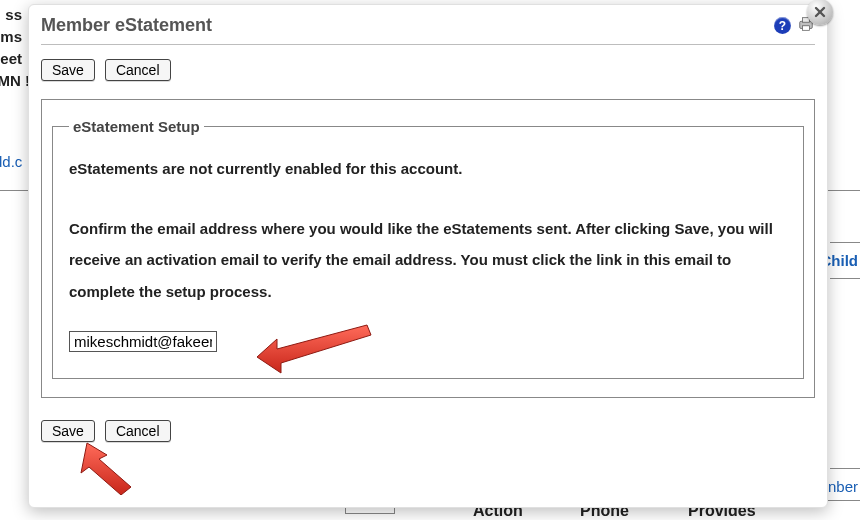 The image size is (860, 520). I want to click on save-button-bottom: Save, so click(68, 431).